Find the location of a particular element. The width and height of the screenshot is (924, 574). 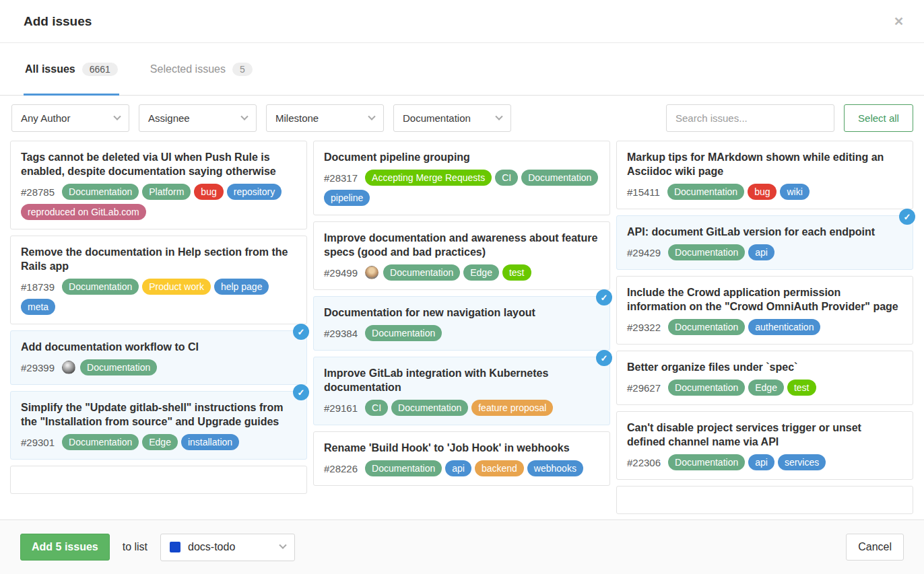

modal-title: Add issues is located at coordinates (58, 22).